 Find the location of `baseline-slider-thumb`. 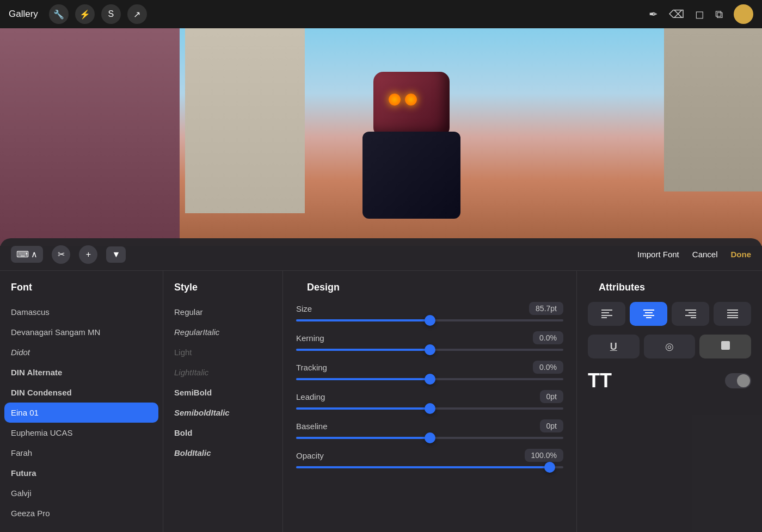

baseline-slider-thumb is located at coordinates (430, 438).